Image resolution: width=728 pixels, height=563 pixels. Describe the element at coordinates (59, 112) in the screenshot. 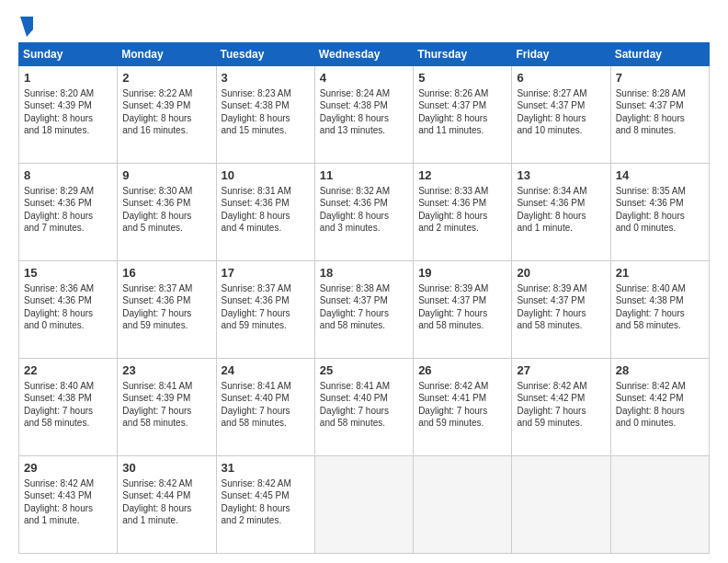

I see `day-info: Sunrise: 8:20 AMSunset: 4:39 PMDaylight:…` at that location.